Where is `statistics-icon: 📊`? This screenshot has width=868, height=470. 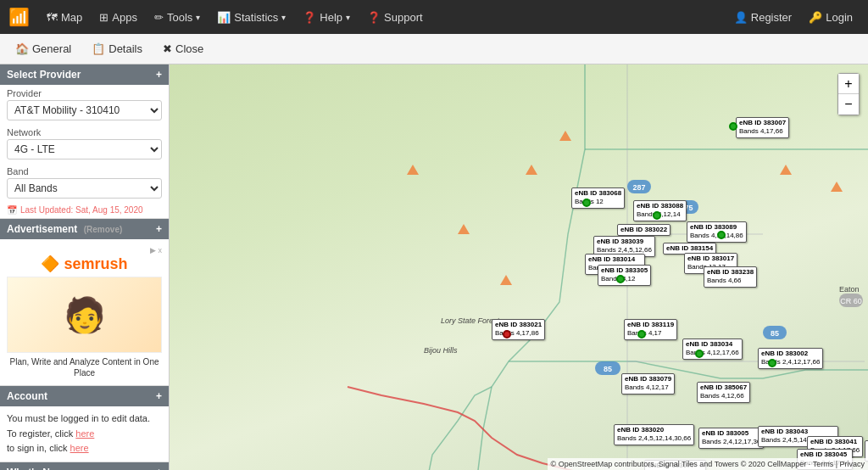
statistics-icon: 📊 is located at coordinates (224, 17).